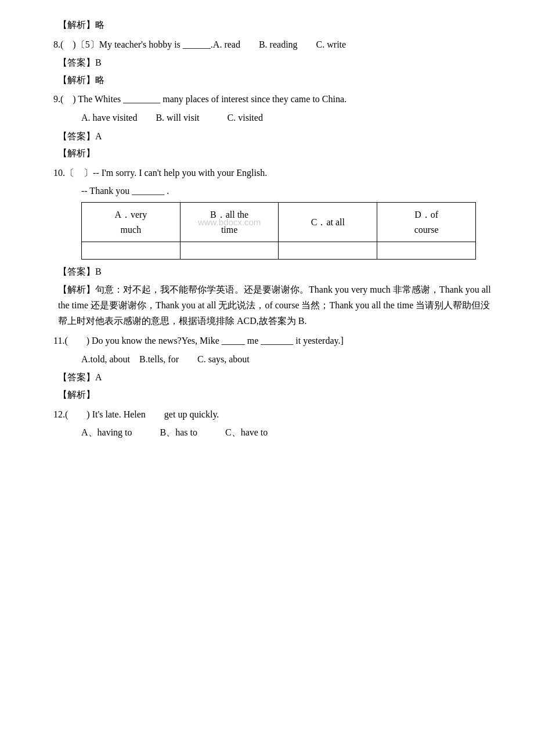 The height and width of the screenshot is (756, 534). Describe the element at coordinates (279, 153) in the screenshot. I see `q9-analysis: 【解析】` at that location.